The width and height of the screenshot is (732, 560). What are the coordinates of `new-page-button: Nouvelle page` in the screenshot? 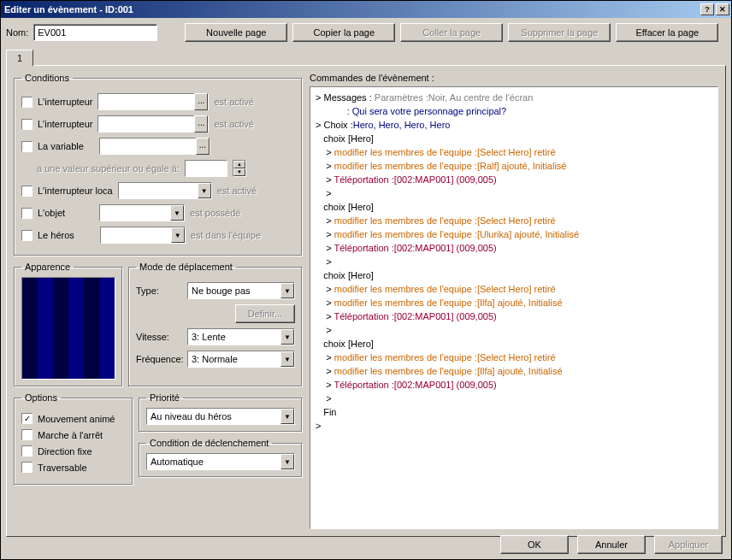 It's located at (236, 32).